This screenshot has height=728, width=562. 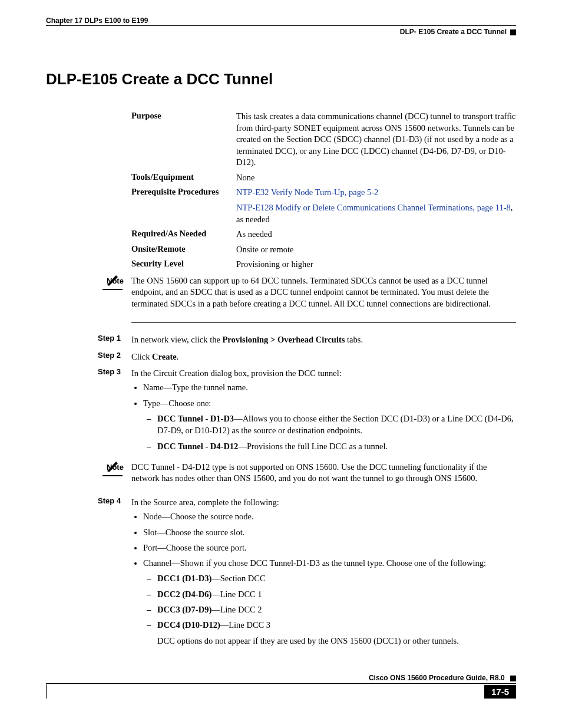 What do you see at coordinates (198, 446) in the screenshot?
I see `step-3-dash-2-bold: DCC Tunnel - D4-D12` at bounding box center [198, 446].